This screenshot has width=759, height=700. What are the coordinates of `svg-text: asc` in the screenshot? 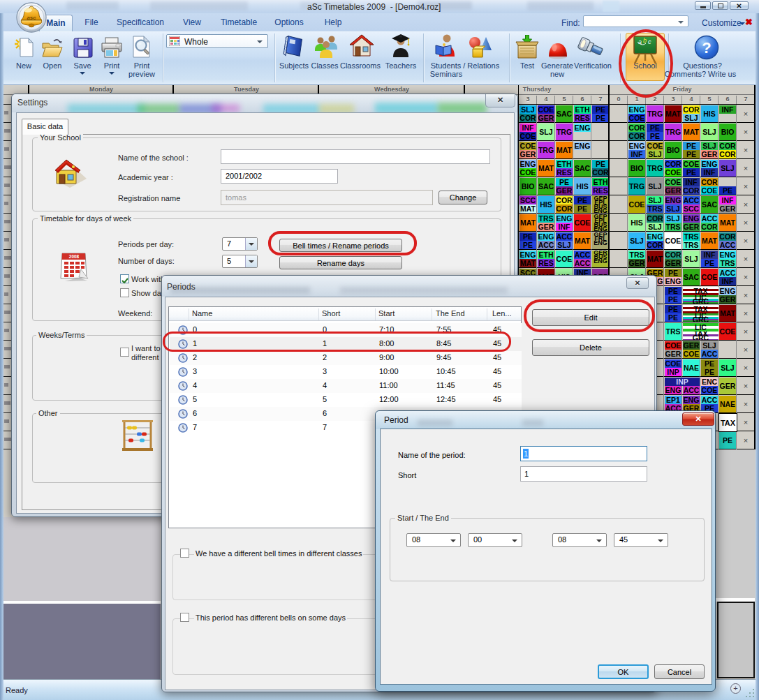 It's located at (32, 18).